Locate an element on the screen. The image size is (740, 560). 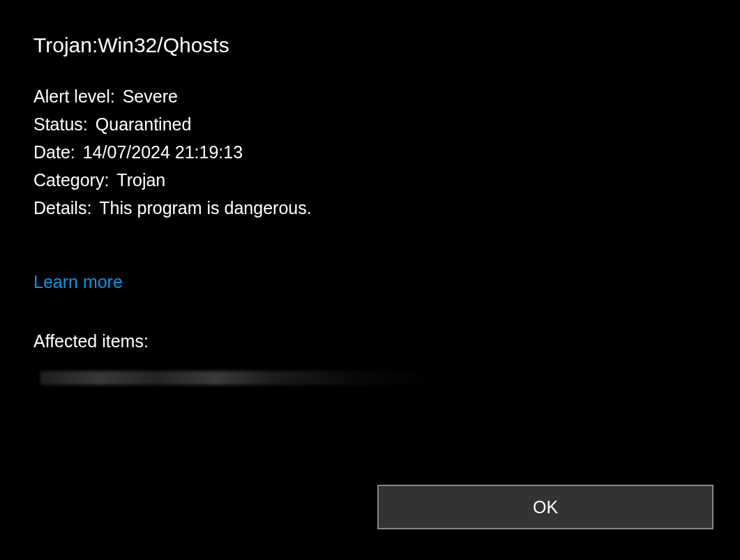
learn-more-link: Learn more is located at coordinates (78, 282).